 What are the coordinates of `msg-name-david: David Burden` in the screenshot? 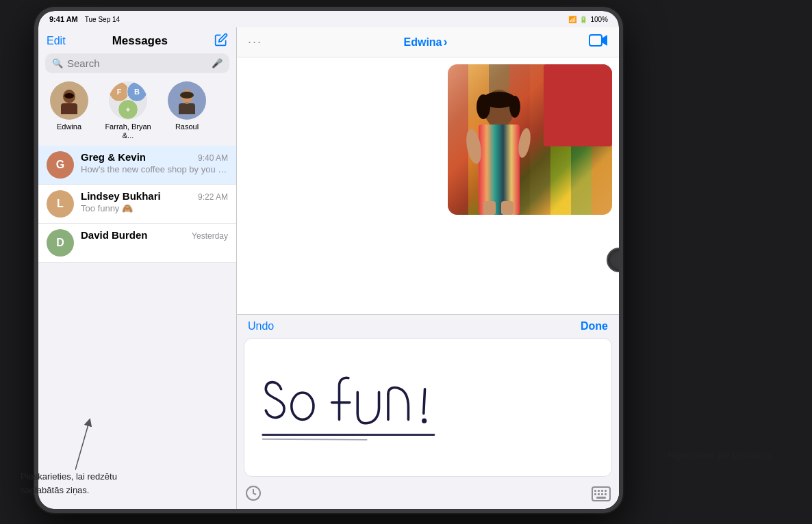 It's located at (114, 235).